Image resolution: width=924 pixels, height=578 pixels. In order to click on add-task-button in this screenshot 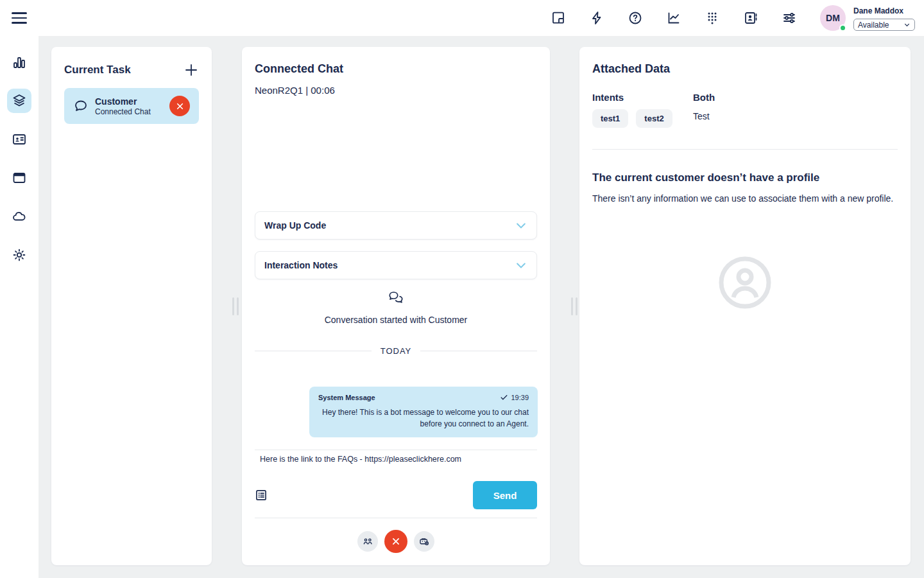, I will do `click(191, 70)`.